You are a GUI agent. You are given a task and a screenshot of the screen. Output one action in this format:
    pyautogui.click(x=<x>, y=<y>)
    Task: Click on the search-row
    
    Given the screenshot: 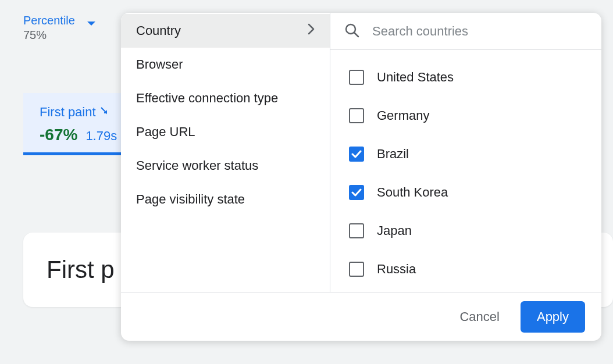 What is the action you would take?
    pyautogui.click(x=466, y=31)
    